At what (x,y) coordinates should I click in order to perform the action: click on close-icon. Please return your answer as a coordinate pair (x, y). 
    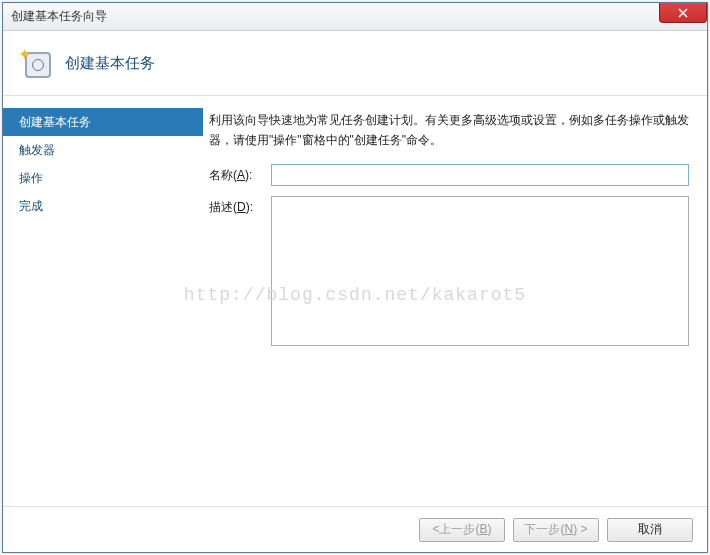
    Looking at the image, I should click on (683, 13).